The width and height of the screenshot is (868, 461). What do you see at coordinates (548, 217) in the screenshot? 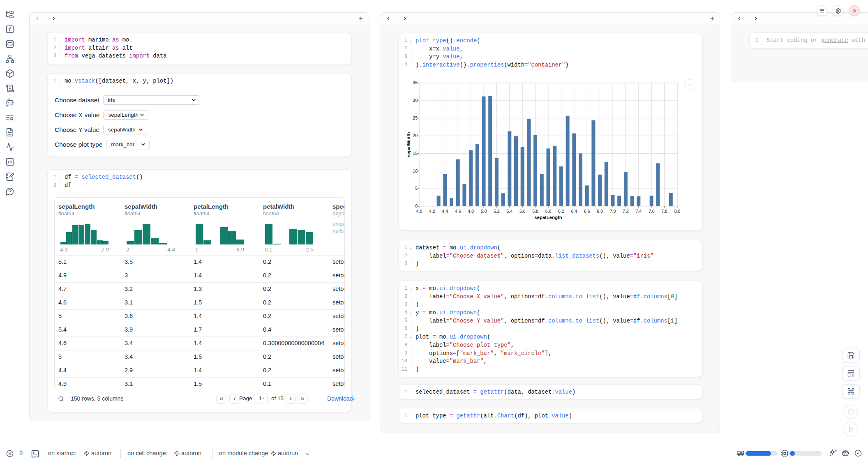
I see `svg-text: sepalLength` at bounding box center [548, 217].